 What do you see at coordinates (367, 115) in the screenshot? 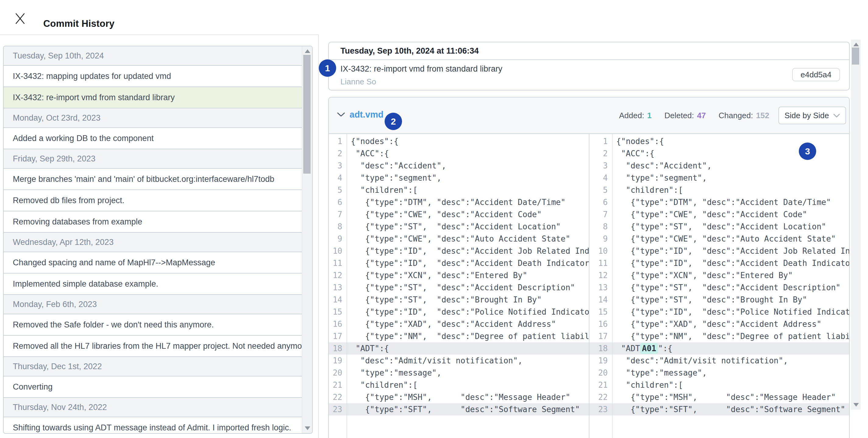
I see `diff-file-name: adt.vmd` at bounding box center [367, 115].